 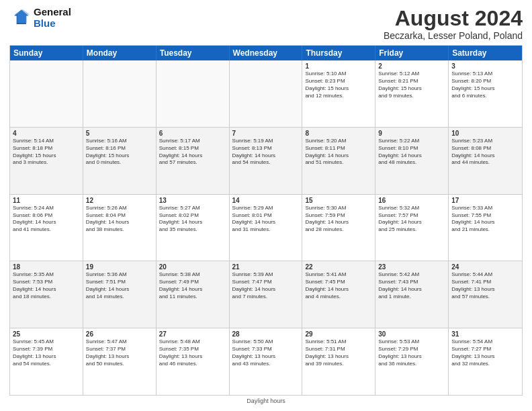 I want to click on calendar-cell: 16Sunrise: 5:32 AM Sunset: 7:57 PM Dayli…, so click(x=412, y=228).